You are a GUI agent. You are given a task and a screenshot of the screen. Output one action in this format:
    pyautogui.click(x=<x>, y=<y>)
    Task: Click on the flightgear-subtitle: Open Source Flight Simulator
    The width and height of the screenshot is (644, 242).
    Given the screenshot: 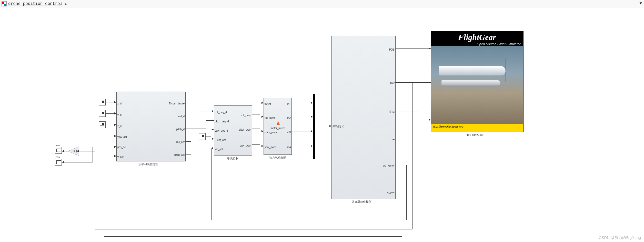 What is the action you would take?
    pyautogui.click(x=477, y=44)
    